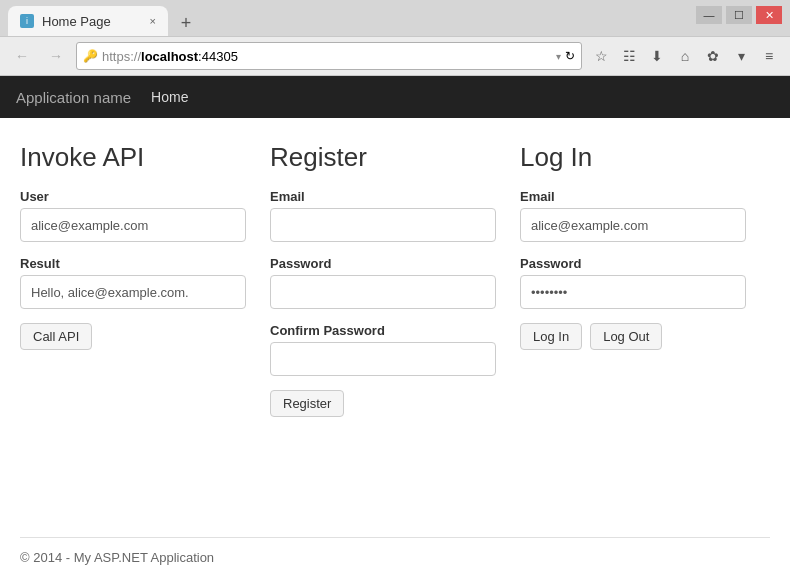 The height and width of the screenshot is (585, 790). Describe the element at coordinates (133, 196) in the screenshot. I see `user-label: User` at that location.